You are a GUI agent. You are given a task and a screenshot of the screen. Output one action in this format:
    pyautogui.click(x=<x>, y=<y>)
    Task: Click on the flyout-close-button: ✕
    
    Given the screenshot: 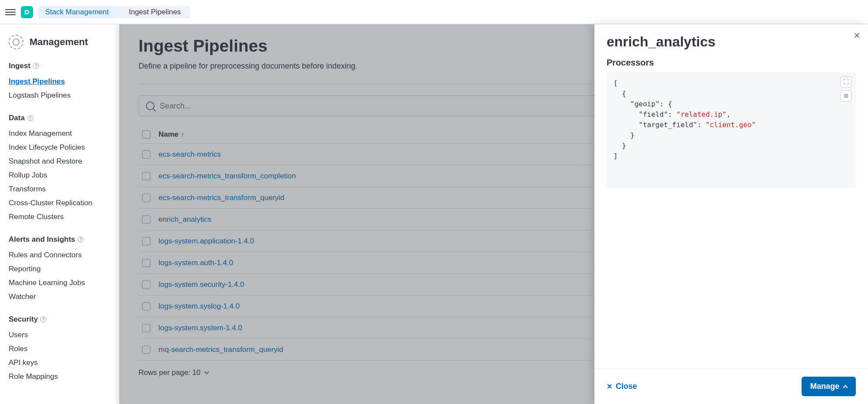 What is the action you would take?
    pyautogui.click(x=857, y=36)
    